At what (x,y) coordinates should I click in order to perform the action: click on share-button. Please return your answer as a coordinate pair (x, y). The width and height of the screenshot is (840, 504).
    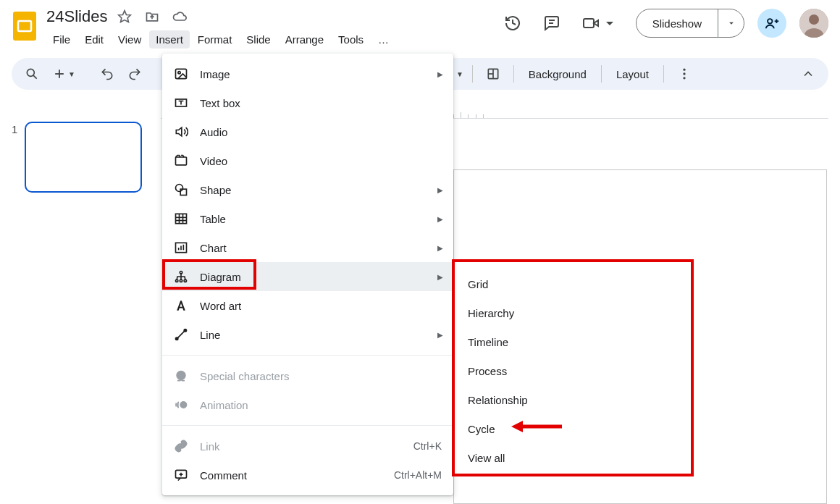
    Looking at the image, I should click on (772, 23).